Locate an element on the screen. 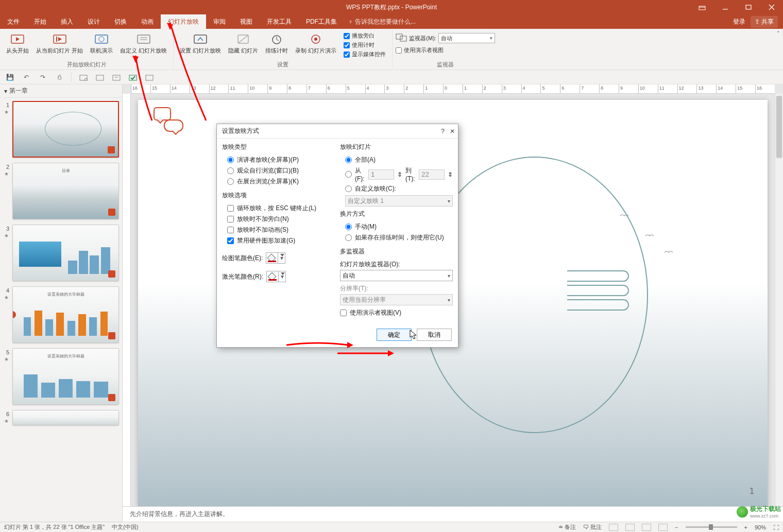 The width and height of the screenshot is (783, 532). slides-range: 从(F):⇕到(T):⇕ is located at coordinates (399, 174).